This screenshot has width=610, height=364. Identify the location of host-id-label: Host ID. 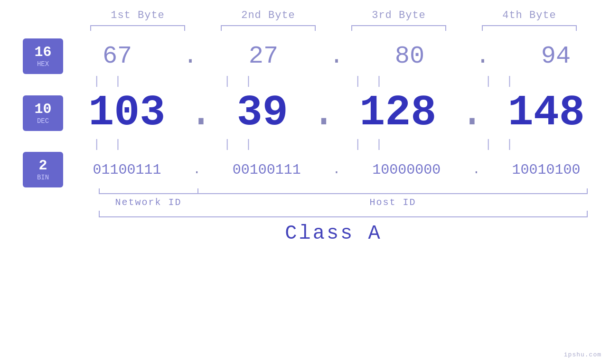
(393, 202).